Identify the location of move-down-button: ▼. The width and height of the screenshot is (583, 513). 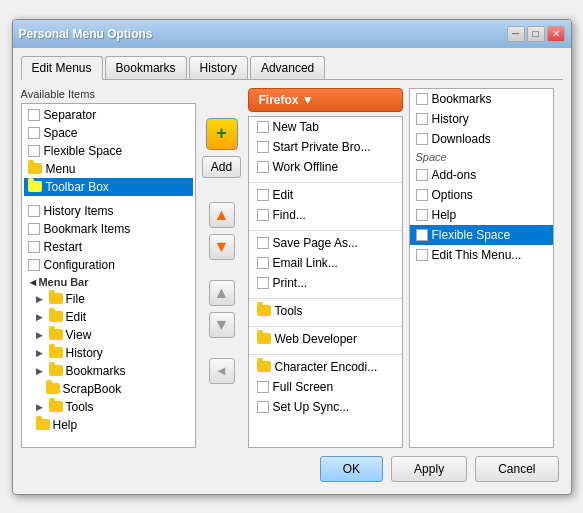
(222, 247).